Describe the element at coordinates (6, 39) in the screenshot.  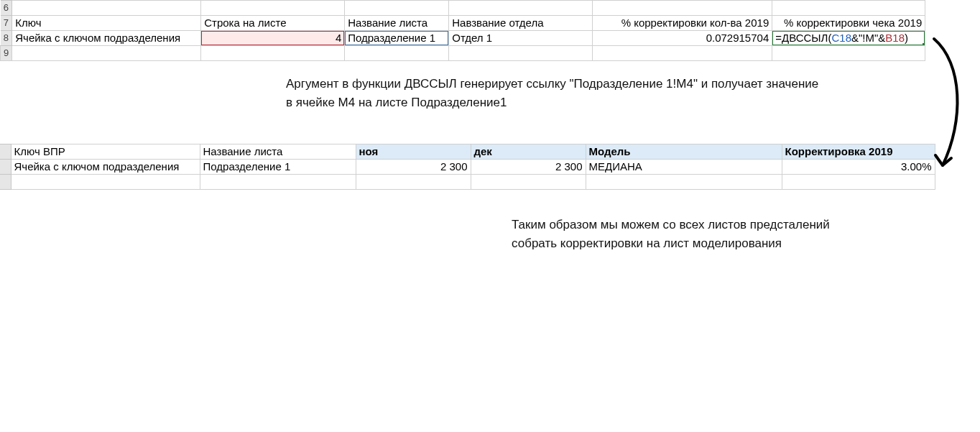
I see `row-header-8: 8` at that location.